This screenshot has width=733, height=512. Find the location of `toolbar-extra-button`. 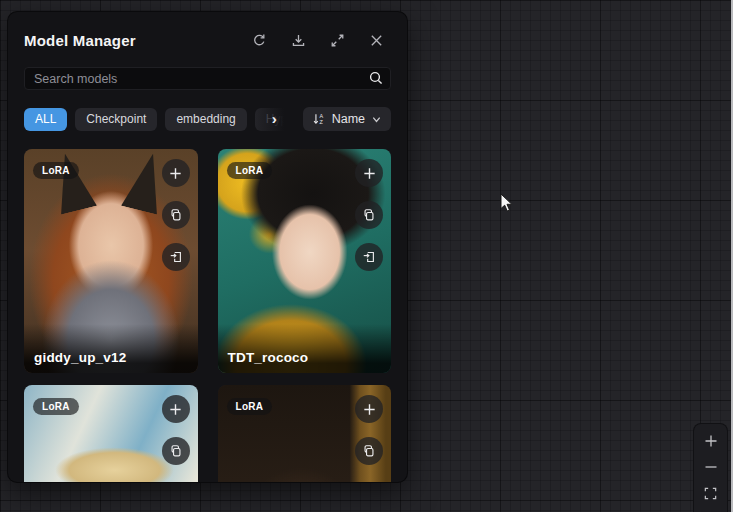

toolbar-extra-button is located at coordinates (711, 509).